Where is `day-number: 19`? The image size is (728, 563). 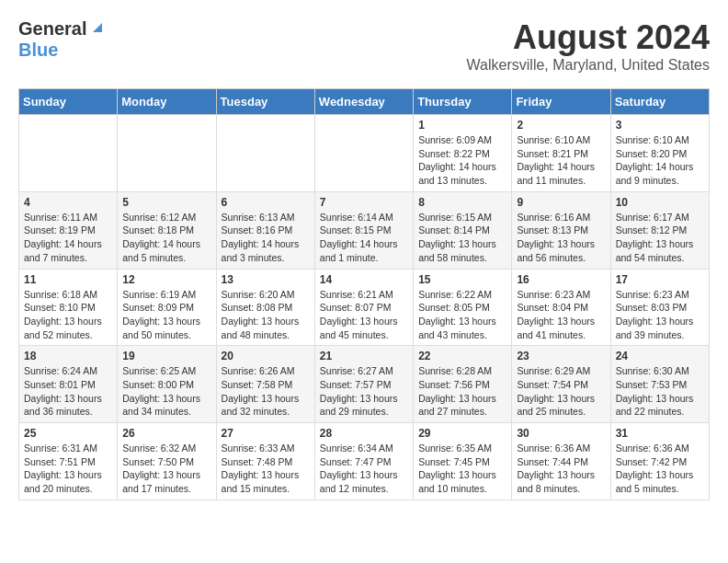
day-number: 19 is located at coordinates (166, 356).